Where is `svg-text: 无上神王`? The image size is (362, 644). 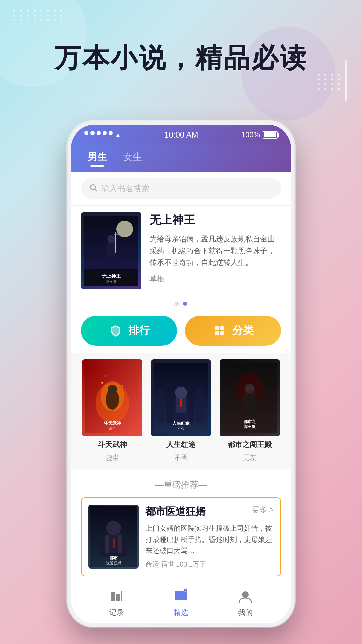
svg-text: 无上神王 is located at coordinates (111, 276).